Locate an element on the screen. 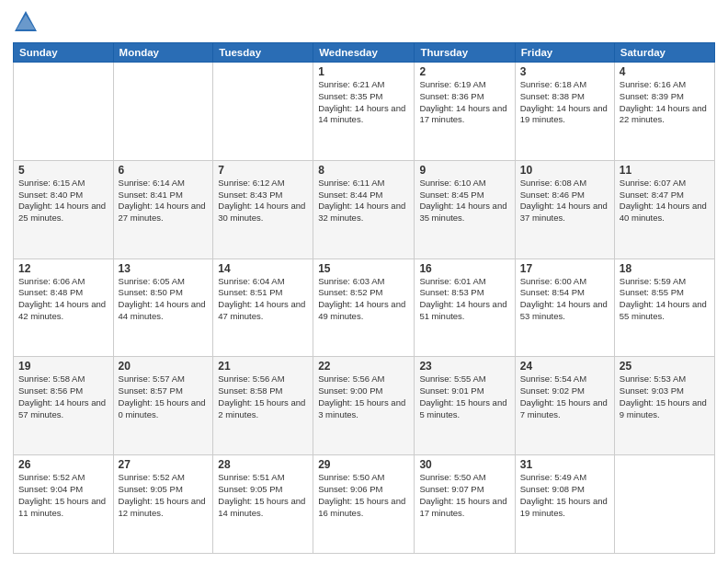 This screenshot has height=563, width=728. day-info: Sunrise: 5:50 AMSunset: 9:06 PMDaylight:… is located at coordinates (364, 495).